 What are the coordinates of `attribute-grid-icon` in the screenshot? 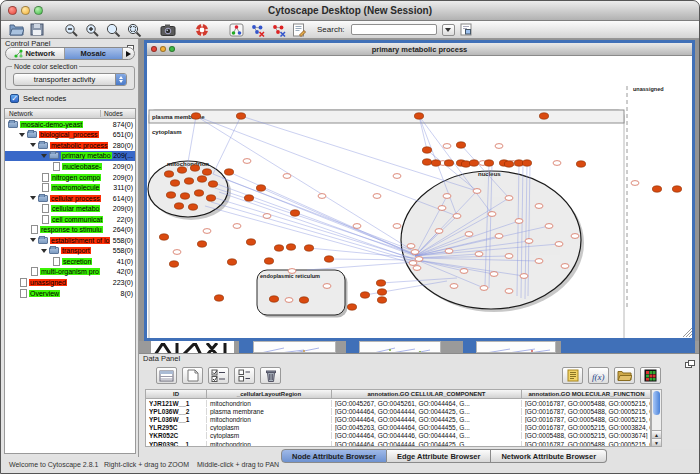 It's located at (244, 376).